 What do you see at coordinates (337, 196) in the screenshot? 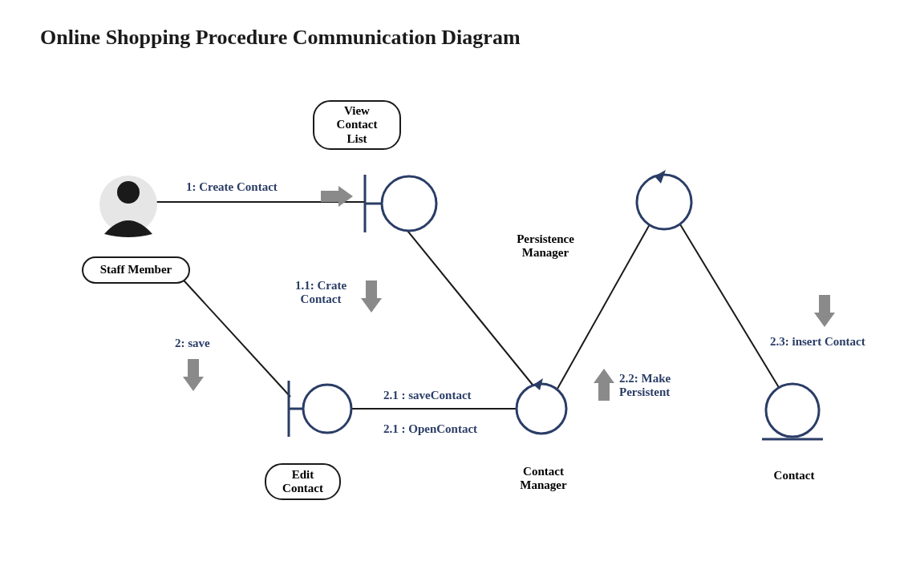
I see `arrow-right-icon` at bounding box center [337, 196].